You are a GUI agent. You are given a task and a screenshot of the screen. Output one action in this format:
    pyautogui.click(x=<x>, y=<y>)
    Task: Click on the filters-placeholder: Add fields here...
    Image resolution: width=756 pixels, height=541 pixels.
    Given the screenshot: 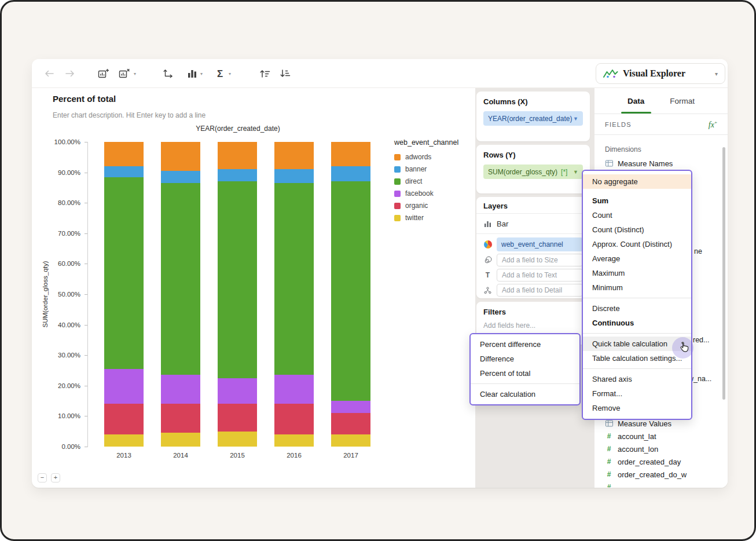 What is the action you would take?
    pyautogui.click(x=533, y=326)
    